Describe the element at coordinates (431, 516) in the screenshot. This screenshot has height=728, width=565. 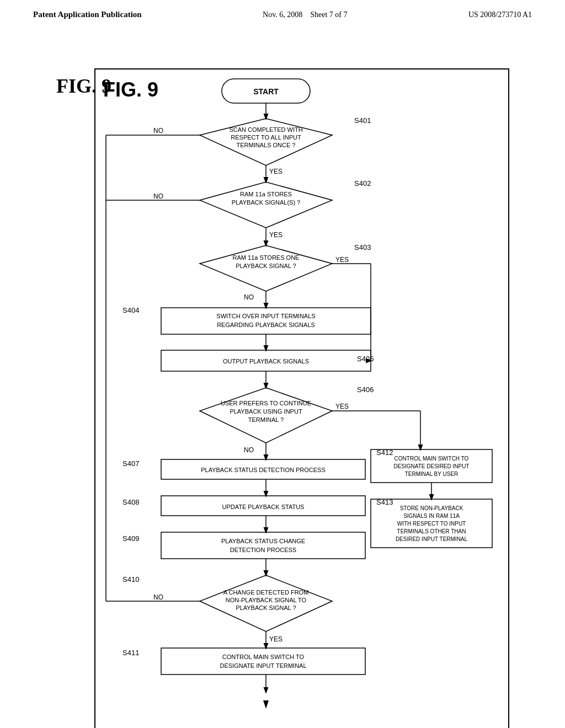
I see `svg-text: SIGNALS IN RAM 11A` at that location.